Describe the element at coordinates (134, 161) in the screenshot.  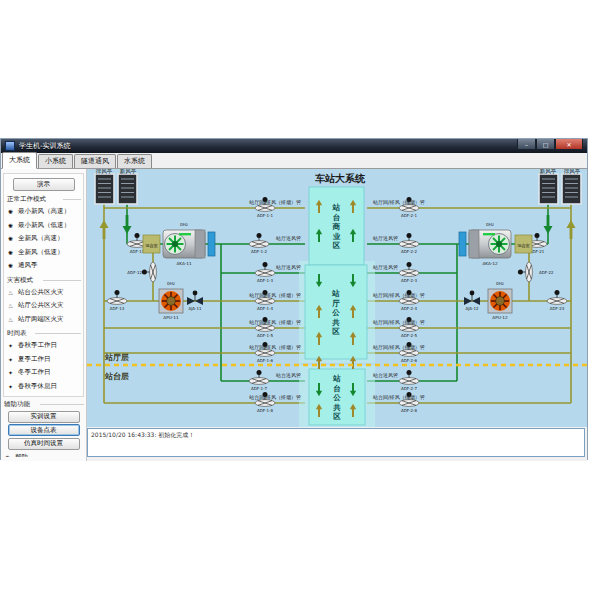
I see `tab-water-system: 水系统` at that location.